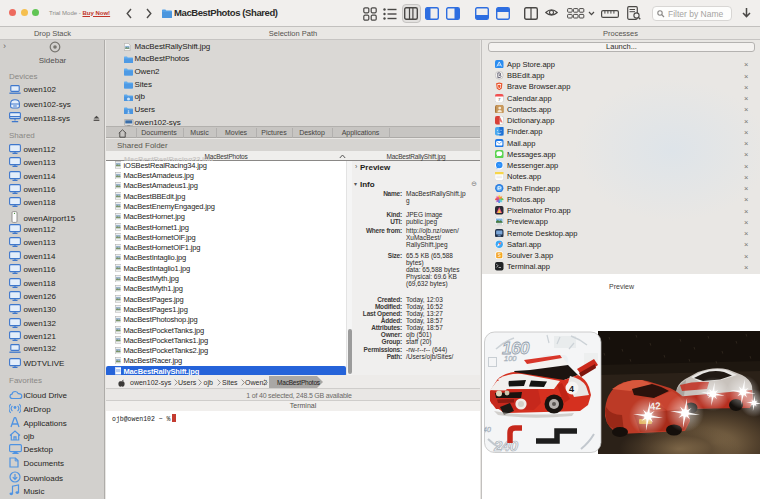 The height and width of the screenshot is (499, 760). Describe the element at coordinates (488, 430) in the screenshot. I see `svg-text: 40` at that location.